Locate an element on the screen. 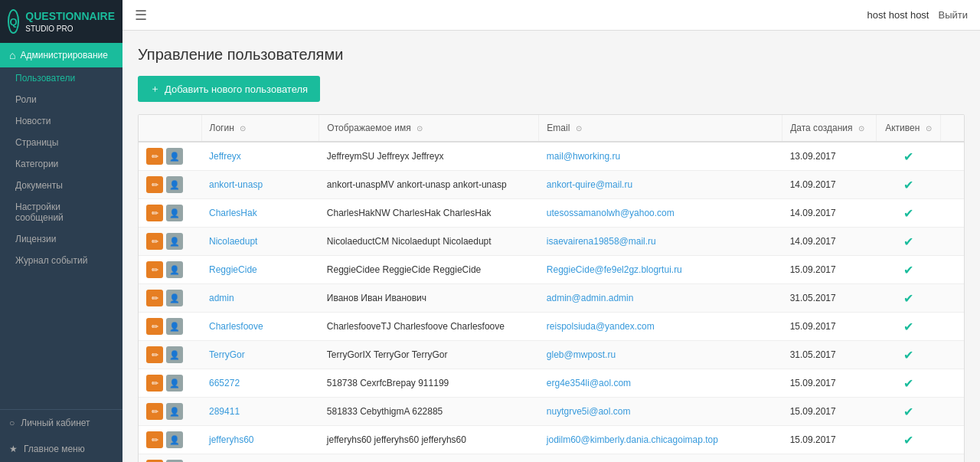 This screenshot has width=980, height=462. login-link-6: Charlesfoove is located at coordinates (236, 326).